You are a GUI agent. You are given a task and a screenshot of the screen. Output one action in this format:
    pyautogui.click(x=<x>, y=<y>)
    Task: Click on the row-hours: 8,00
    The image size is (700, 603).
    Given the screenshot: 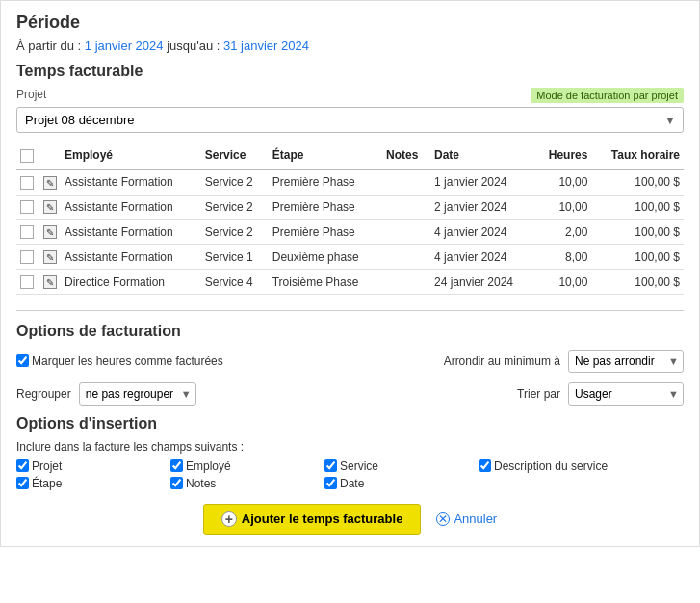 What is the action you would take?
    pyautogui.click(x=564, y=257)
    